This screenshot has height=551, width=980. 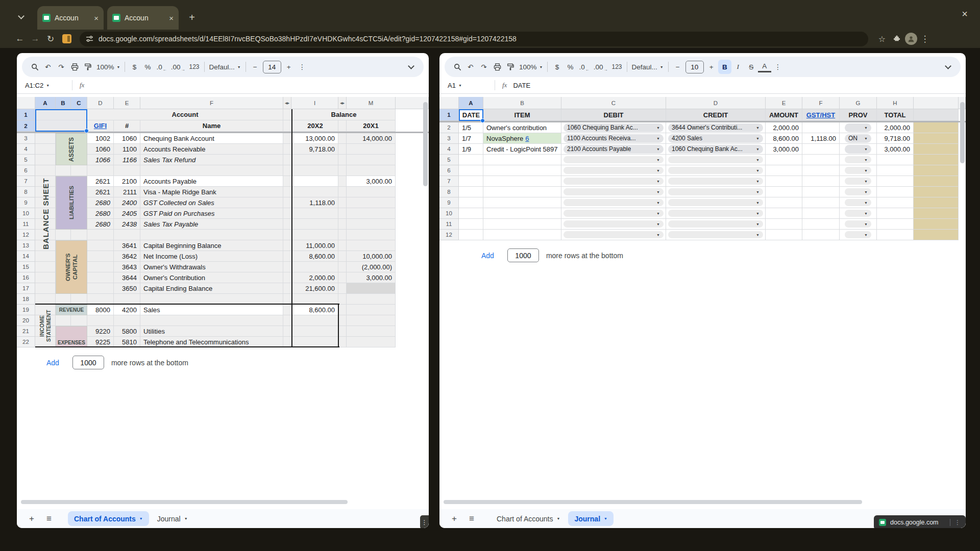 What do you see at coordinates (63, 320) in the screenshot?
I see `cell-B20` at bounding box center [63, 320].